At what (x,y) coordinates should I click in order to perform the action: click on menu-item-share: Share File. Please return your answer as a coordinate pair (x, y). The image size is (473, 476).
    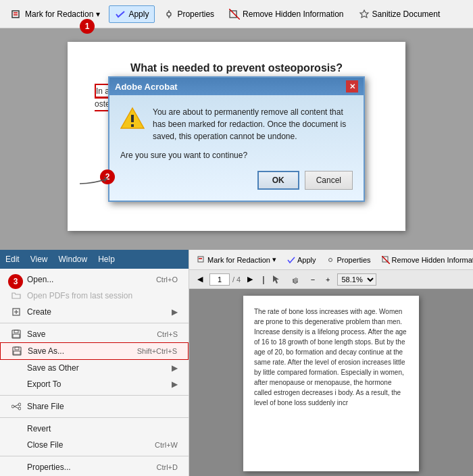
    Looking at the image, I should click on (95, 406).